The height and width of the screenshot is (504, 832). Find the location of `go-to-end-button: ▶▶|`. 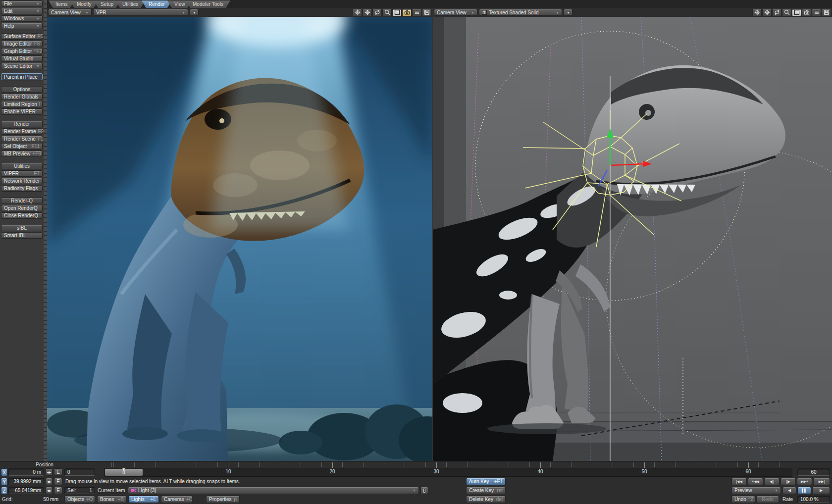

go-to-end-button: ▶▶| is located at coordinates (822, 481).